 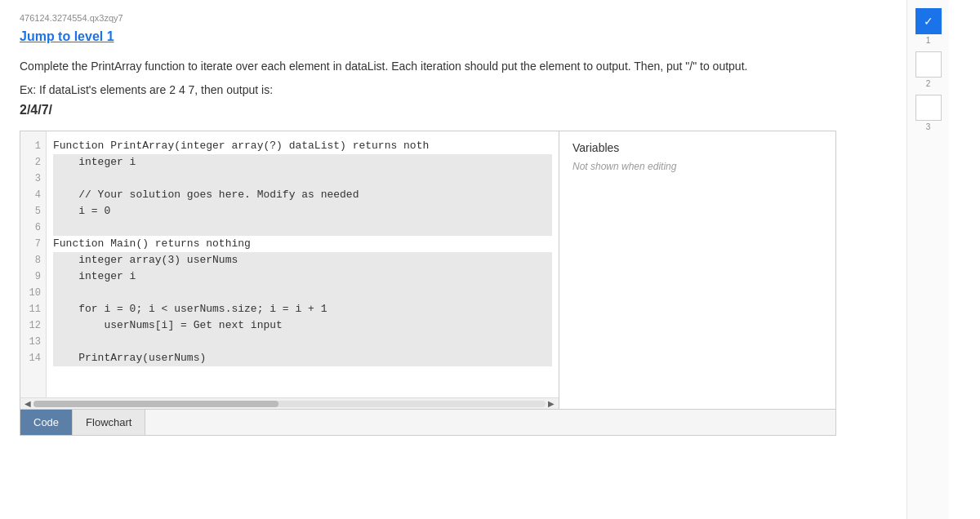 I want to click on jump-to-level-link: Jump to level 1, so click(x=453, y=37).